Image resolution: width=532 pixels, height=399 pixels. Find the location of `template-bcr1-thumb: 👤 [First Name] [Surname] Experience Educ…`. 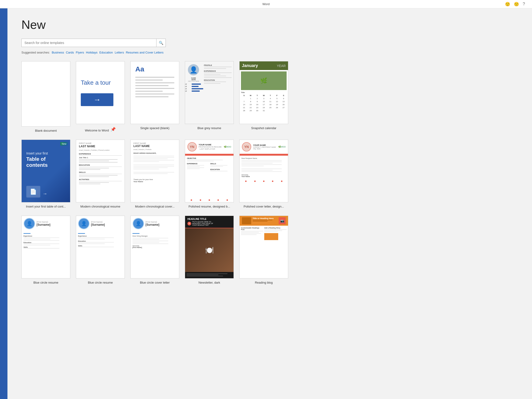

template-bcr1-thumb: 👤 [First Name] [Surname] Experience Educ… is located at coordinates (46, 247).